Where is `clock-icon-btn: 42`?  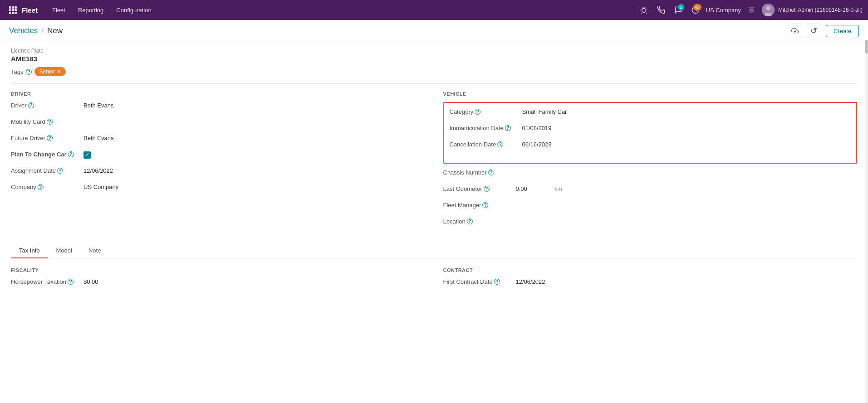
clock-icon-btn: 42 is located at coordinates (696, 10).